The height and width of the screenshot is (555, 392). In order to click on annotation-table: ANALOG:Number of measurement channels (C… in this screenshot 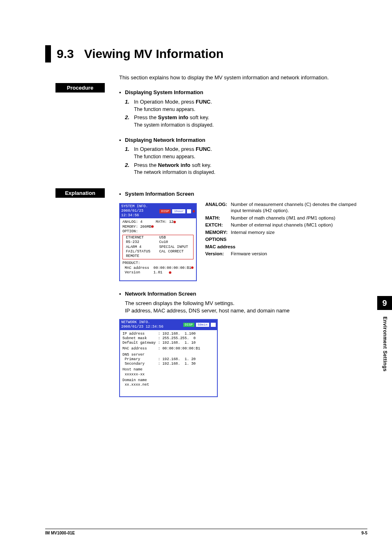, I will do `click(286, 229)`.